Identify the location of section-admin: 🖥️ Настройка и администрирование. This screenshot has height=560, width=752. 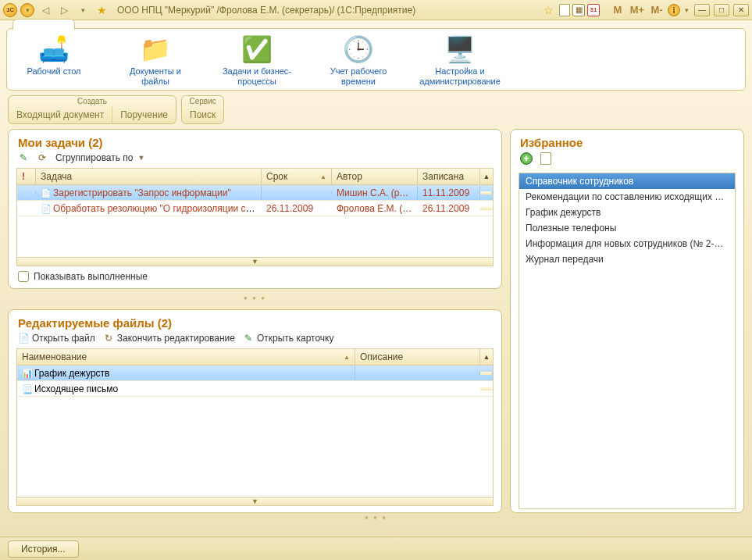
(460, 60).